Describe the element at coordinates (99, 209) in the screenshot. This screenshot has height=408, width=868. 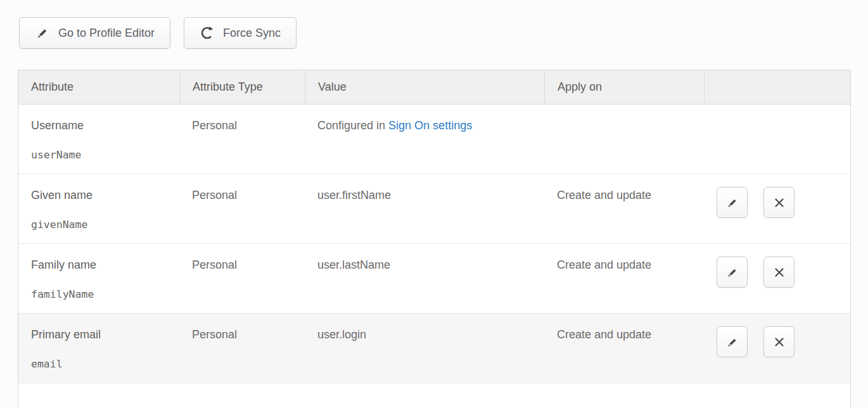
I see `attribute-cell: Given name givenName` at that location.